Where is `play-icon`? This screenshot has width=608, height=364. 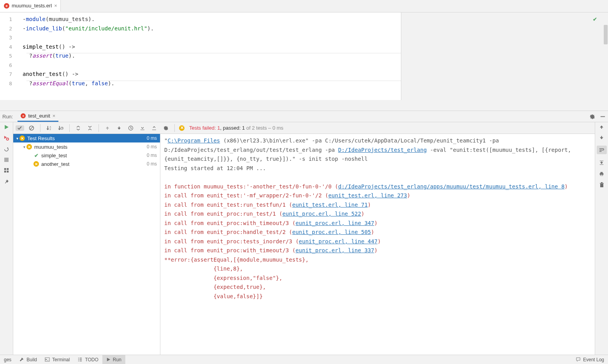 play-icon is located at coordinates (108, 360).